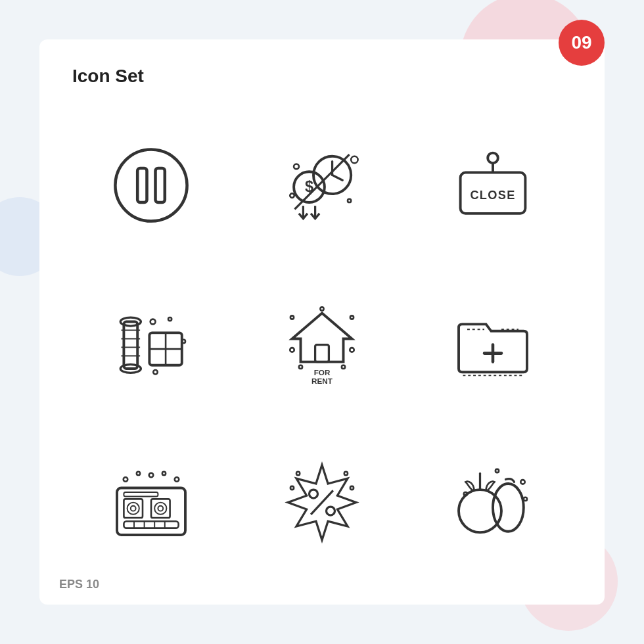 The height and width of the screenshot is (644, 644). I want to click on eps-label: EPS 10, so click(79, 585).